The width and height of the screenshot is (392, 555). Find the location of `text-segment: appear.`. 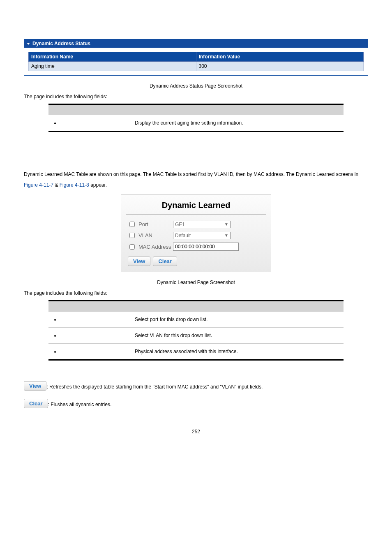

text-segment: appear. is located at coordinates (99, 185).